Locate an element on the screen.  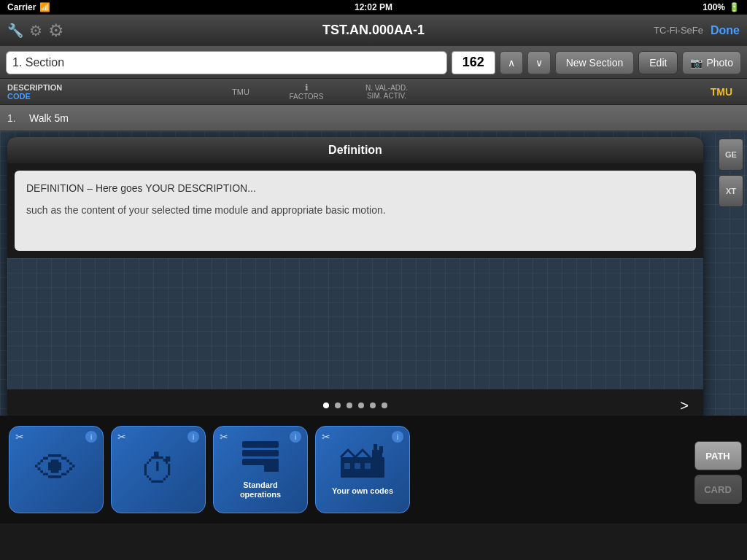
std-ops-label: Standardoperations is located at coordinates (260, 490).